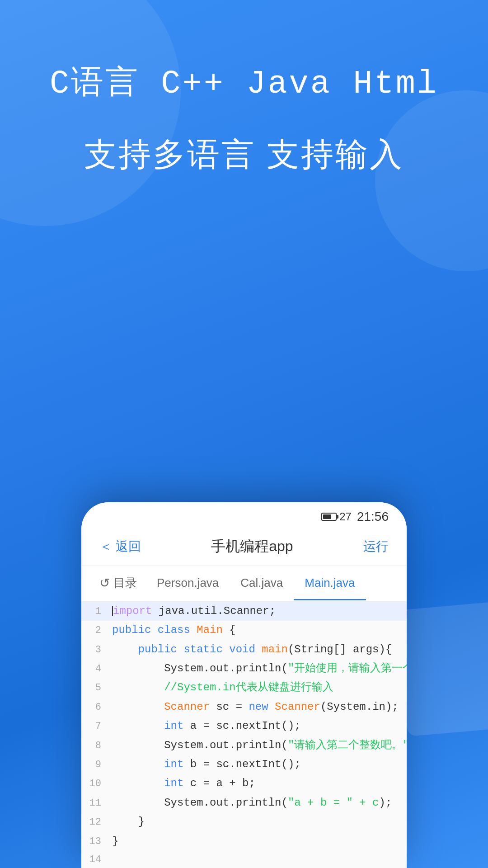 Image resolution: width=488 pixels, height=868 pixels. I want to click on line-content-5: //System.in代表从键盘进行输入, so click(258, 688).